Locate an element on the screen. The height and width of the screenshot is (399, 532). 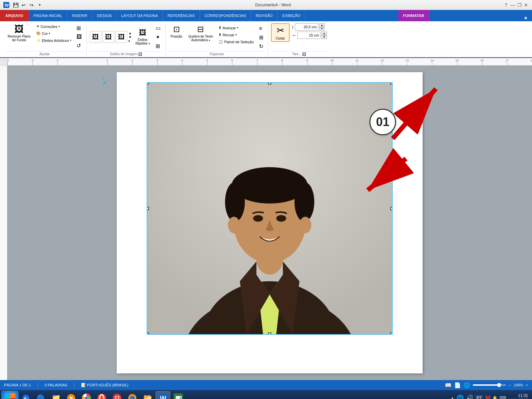
tray-icons-more: 🔔 is located at coordinates (495, 397).